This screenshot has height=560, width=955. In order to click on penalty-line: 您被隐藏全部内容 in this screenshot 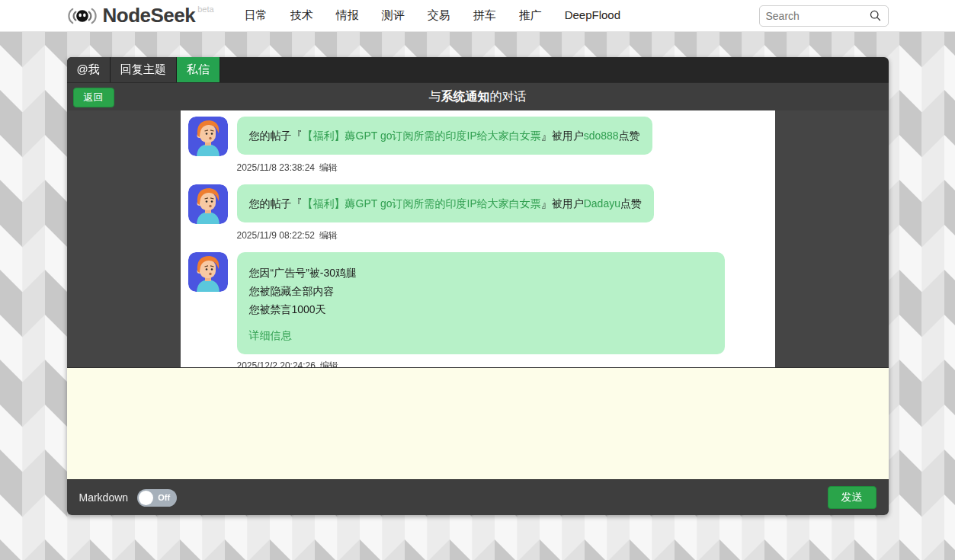, I will do `click(481, 291)`.